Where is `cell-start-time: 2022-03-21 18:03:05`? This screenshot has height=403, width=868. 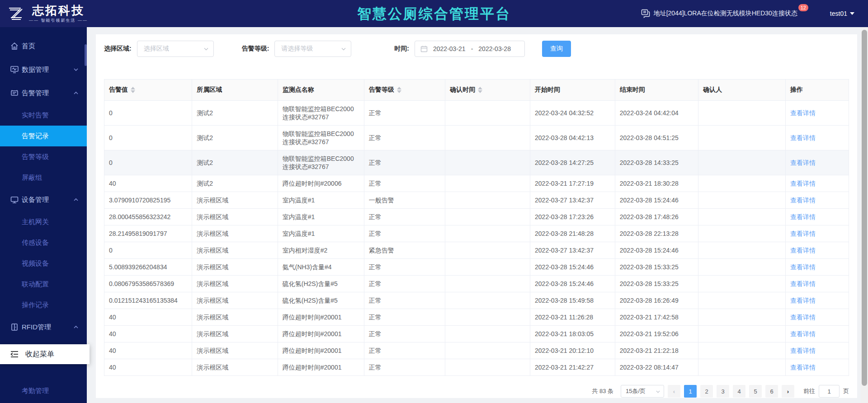
cell-start-time: 2022-03-21 18:03:05 is located at coordinates (573, 334).